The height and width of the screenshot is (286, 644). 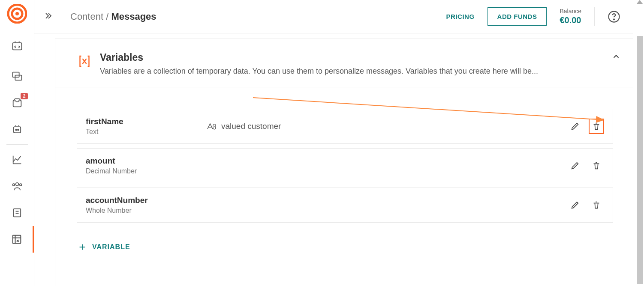 I want to click on variable-type: Text, so click(x=146, y=132).